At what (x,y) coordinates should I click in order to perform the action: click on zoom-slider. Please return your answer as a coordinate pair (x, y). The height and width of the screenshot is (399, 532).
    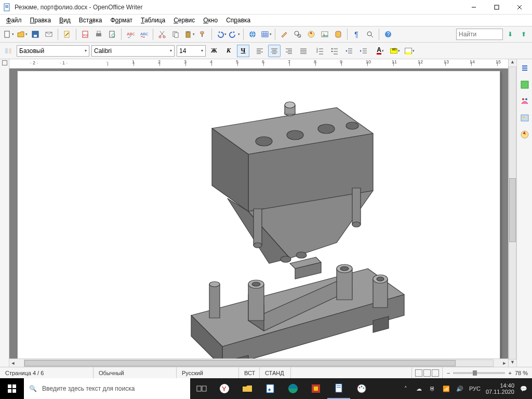
    Looking at the image, I should click on (479, 373).